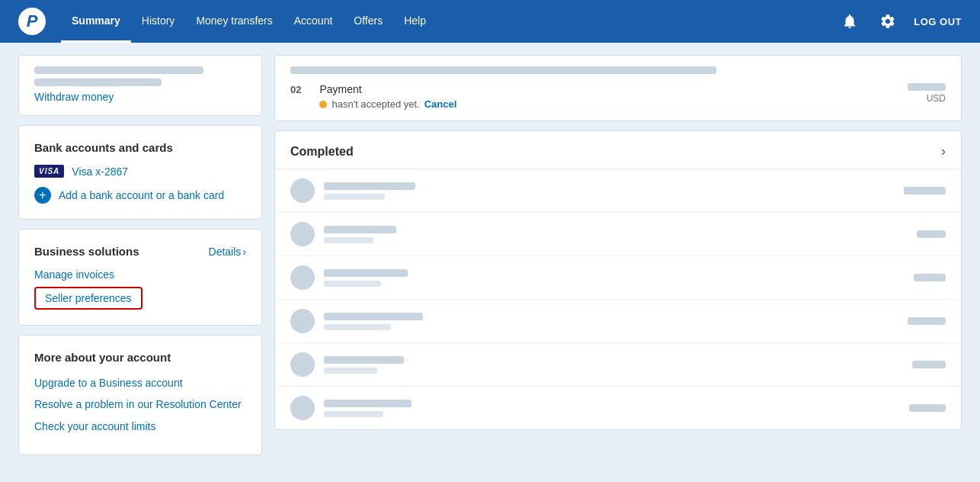 Image resolution: width=980 pixels, height=482 pixels. I want to click on nav-summary: Summary, so click(96, 21).